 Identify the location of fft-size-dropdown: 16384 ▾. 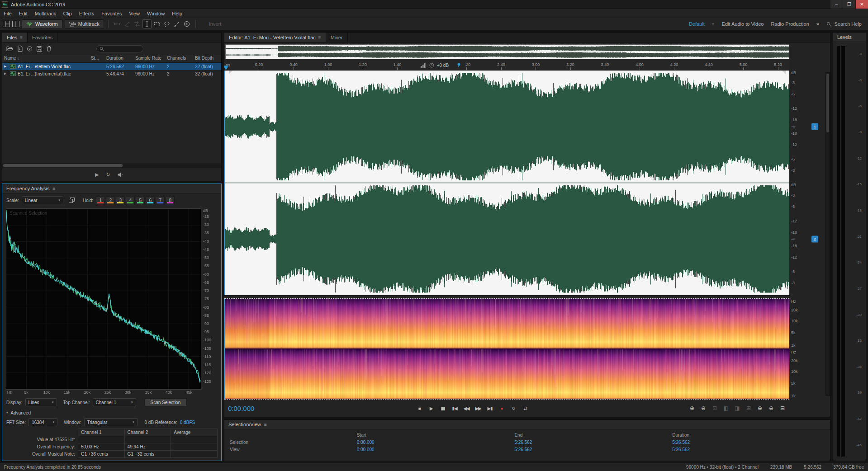
(43, 422).